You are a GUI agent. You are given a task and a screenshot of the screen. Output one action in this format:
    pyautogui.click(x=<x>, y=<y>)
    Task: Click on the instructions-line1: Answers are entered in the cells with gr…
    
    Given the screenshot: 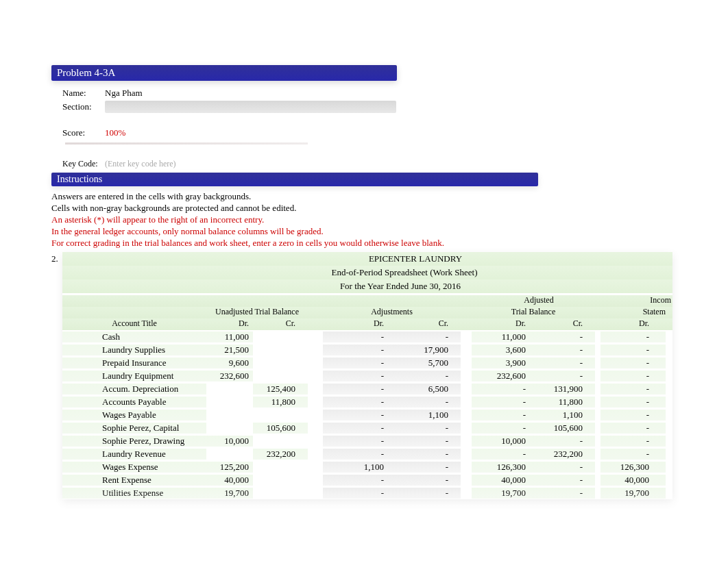 What is the action you would take?
    pyautogui.click(x=389, y=196)
    